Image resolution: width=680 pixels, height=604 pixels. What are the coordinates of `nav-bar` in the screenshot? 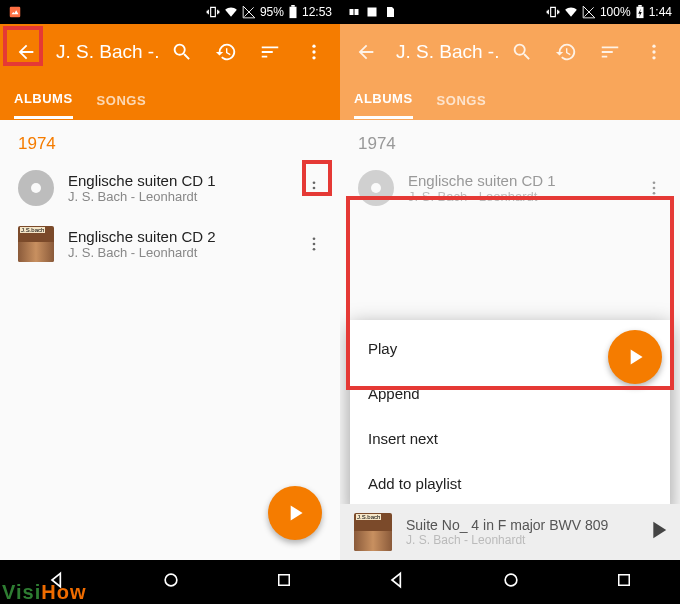 It's located at (510, 582).